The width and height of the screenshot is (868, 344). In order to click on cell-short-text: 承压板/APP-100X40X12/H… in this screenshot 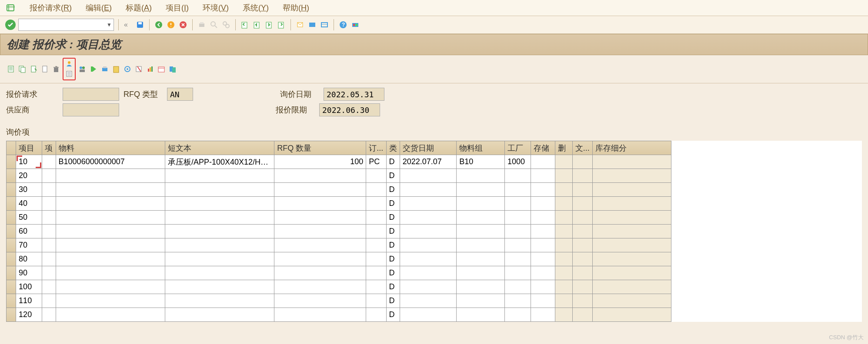, I will do `click(219, 162)`.